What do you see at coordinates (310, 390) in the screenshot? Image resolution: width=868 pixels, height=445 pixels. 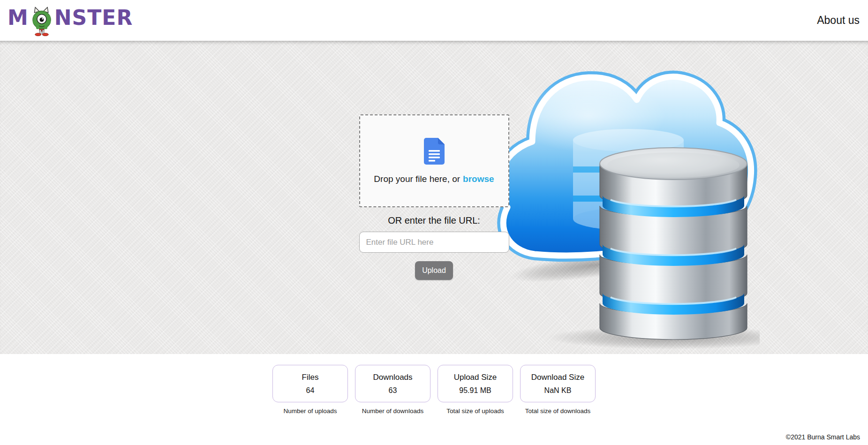 I see `stat-files: Files 64 Number of uploads` at bounding box center [310, 390].